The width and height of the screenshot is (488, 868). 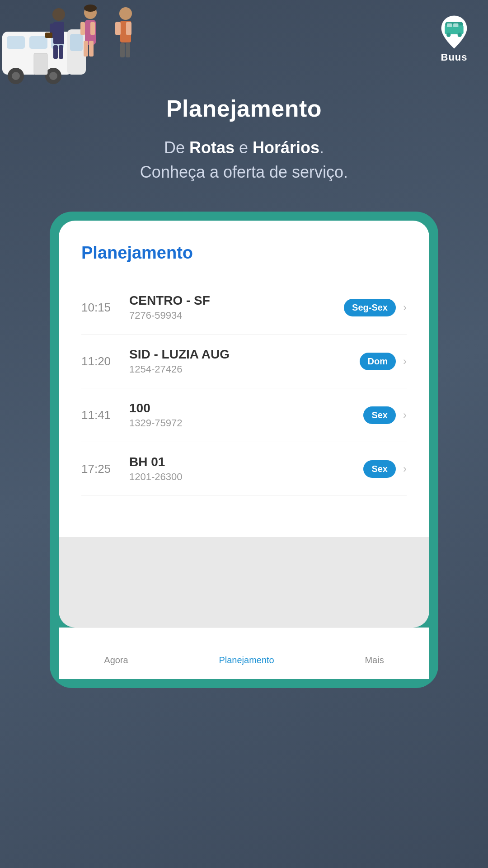 I want to click on nav-item-agora: Agora, so click(x=116, y=651).